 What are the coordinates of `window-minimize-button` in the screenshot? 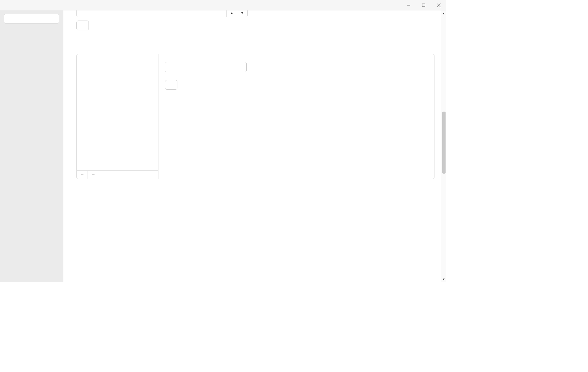 It's located at (409, 5).